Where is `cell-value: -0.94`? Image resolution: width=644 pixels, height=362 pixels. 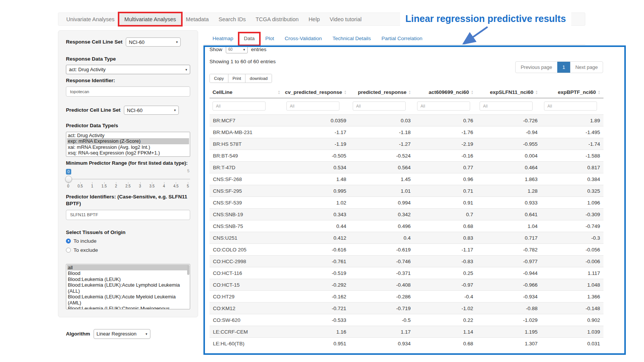
cell-value: -0.94 is located at coordinates (509, 133).